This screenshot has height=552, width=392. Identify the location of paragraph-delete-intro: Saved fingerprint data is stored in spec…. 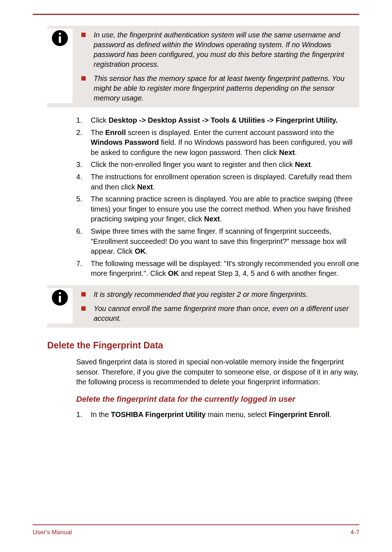
(218, 372).